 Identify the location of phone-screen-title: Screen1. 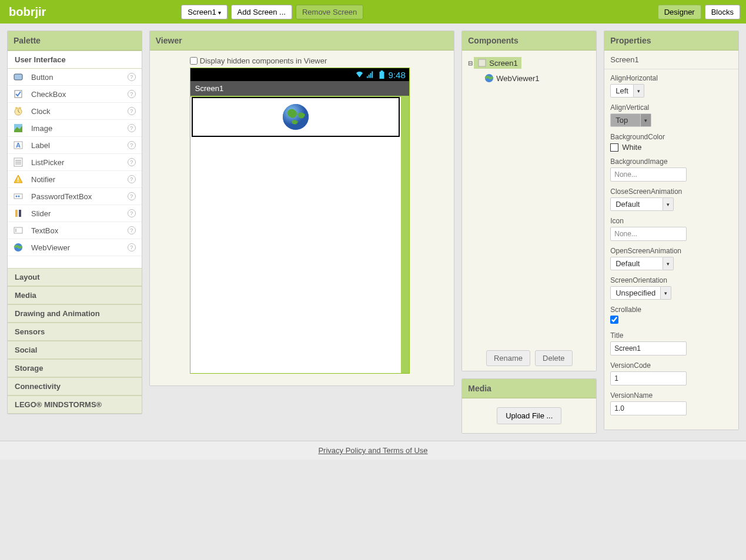
(300, 88).